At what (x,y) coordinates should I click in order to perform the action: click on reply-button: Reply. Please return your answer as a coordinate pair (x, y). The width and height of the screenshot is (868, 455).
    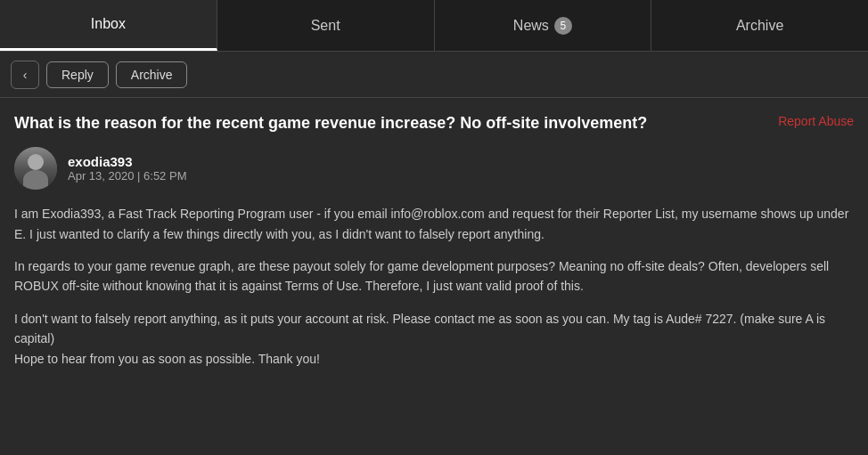
    Looking at the image, I should click on (78, 75).